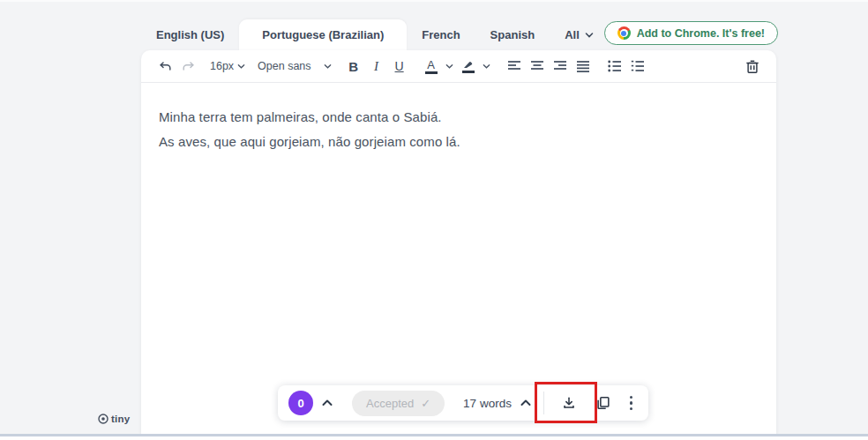 Image resolution: width=868 pixels, height=440 pixels. Describe the element at coordinates (354, 66) in the screenshot. I see `bold-button: B` at that location.